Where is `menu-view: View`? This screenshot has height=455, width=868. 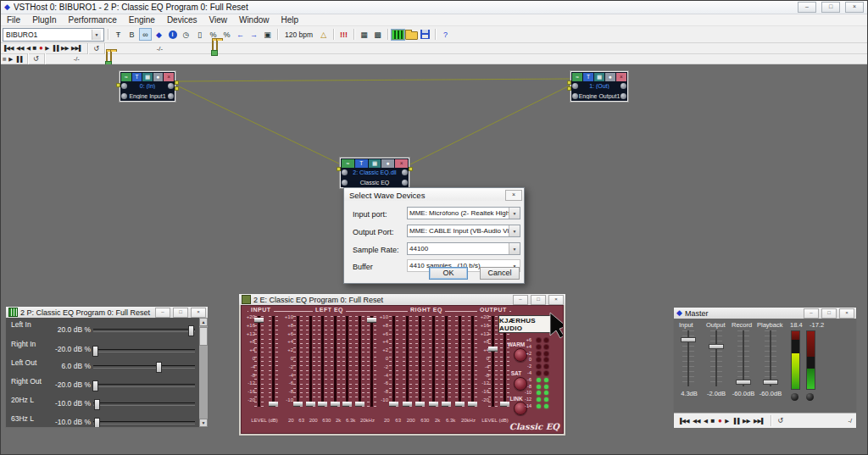 menu-view: View is located at coordinates (218, 20).